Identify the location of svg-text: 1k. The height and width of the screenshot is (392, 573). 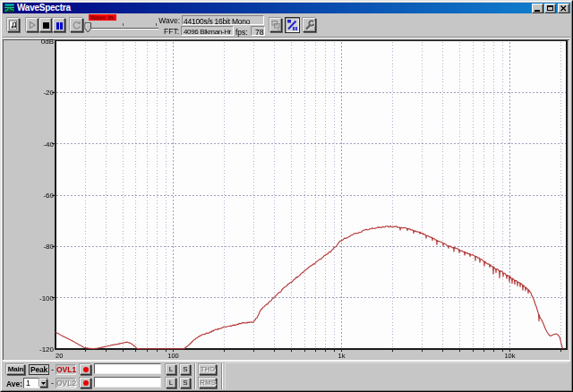
(342, 356).